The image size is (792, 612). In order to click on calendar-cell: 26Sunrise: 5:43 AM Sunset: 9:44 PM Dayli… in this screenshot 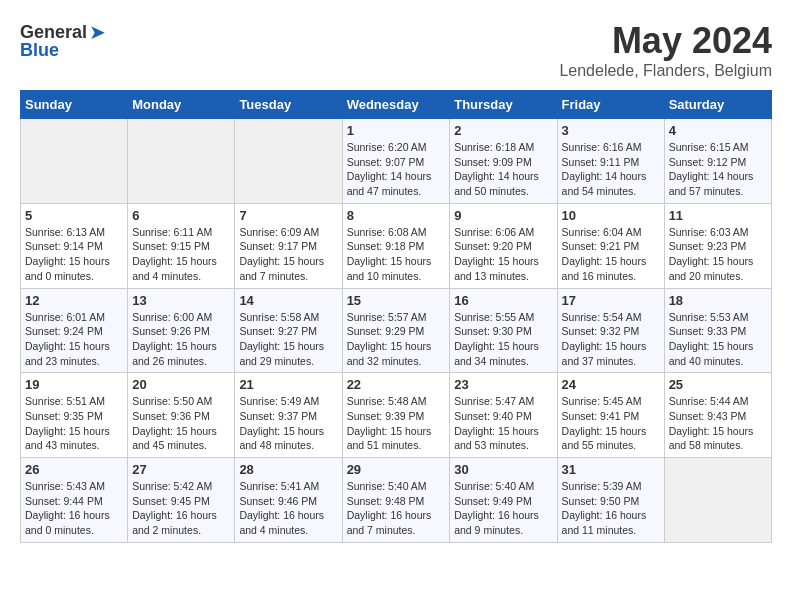, I will do `click(74, 500)`.